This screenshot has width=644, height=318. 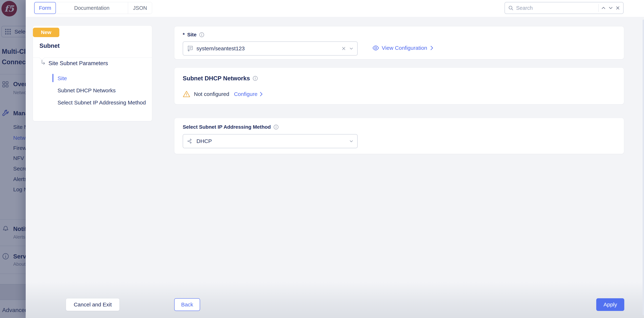 What do you see at coordinates (246, 94) in the screenshot?
I see `configure-label: Configure` at bounding box center [246, 94].